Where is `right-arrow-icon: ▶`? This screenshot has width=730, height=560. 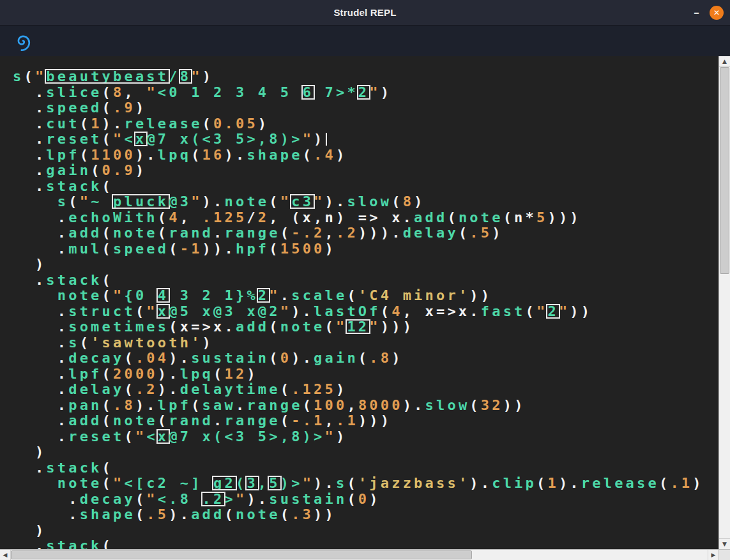
right-arrow-icon: ▶ is located at coordinates (714, 555).